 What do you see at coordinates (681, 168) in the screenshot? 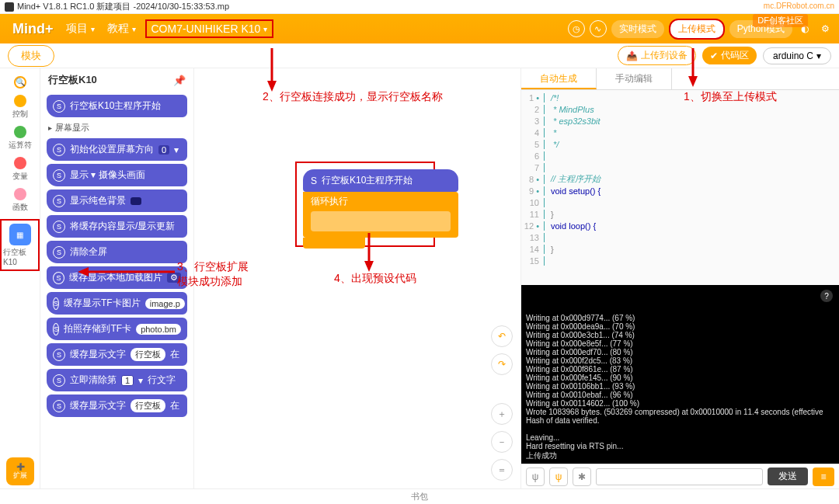
I see `code-line: 7` at bounding box center [681, 168].